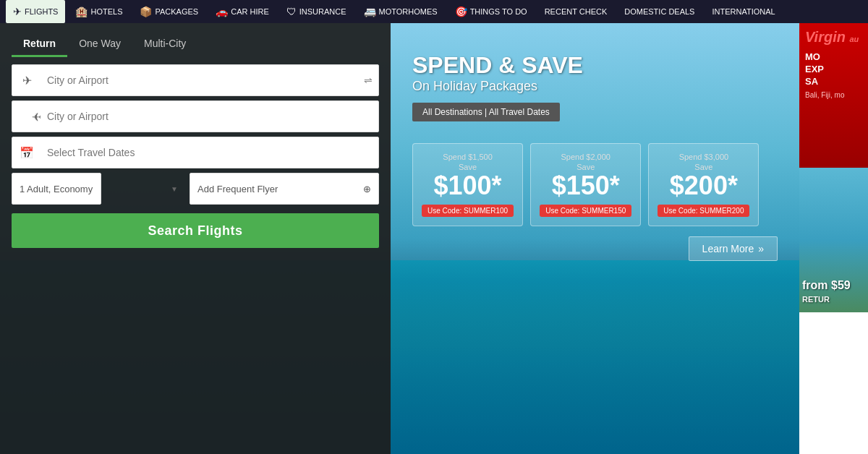  What do you see at coordinates (27, 153) in the screenshot?
I see `calendar-icon: 📅` at bounding box center [27, 153].